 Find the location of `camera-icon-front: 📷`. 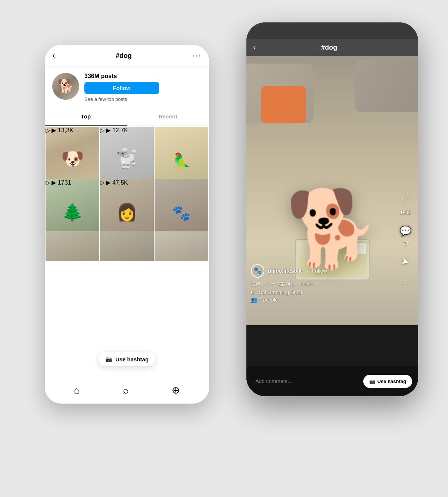

camera-icon-front: 📷 is located at coordinates (372, 381).